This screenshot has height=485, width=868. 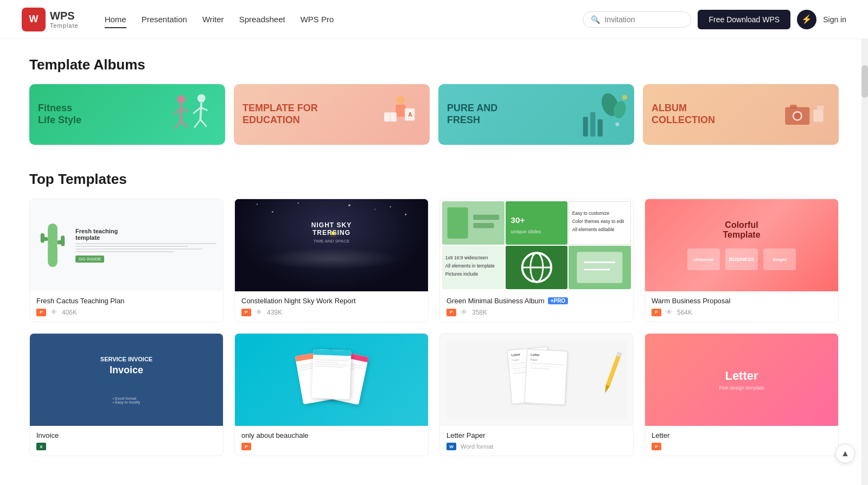 What do you see at coordinates (807, 20) in the screenshot?
I see `lightning-button: ⚡` at bounding box center [807, 20].